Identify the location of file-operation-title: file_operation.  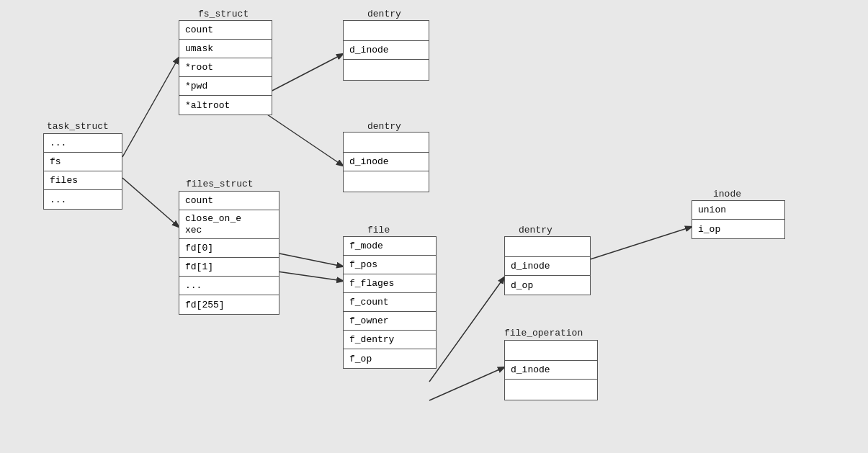
(543, 333).